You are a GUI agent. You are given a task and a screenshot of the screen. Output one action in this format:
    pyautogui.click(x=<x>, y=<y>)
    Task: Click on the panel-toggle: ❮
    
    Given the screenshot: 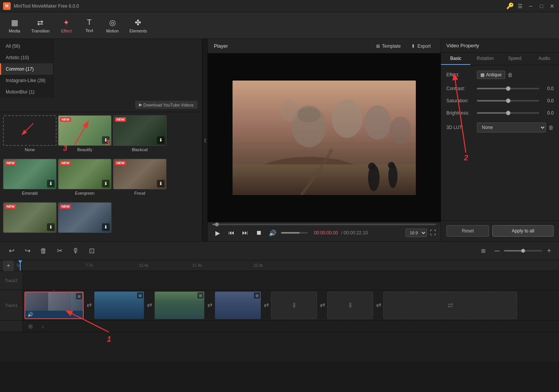 What is the action you would take?
    pyautogui.click(x=205, y=140)
    